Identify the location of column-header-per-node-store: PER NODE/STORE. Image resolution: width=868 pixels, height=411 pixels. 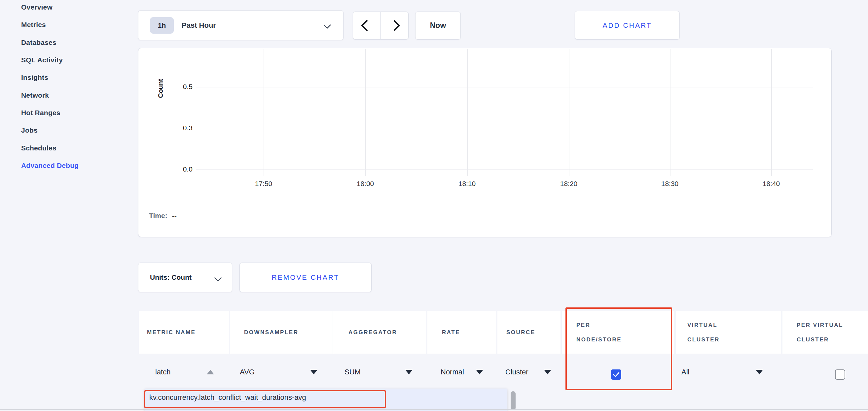
(618, 332).